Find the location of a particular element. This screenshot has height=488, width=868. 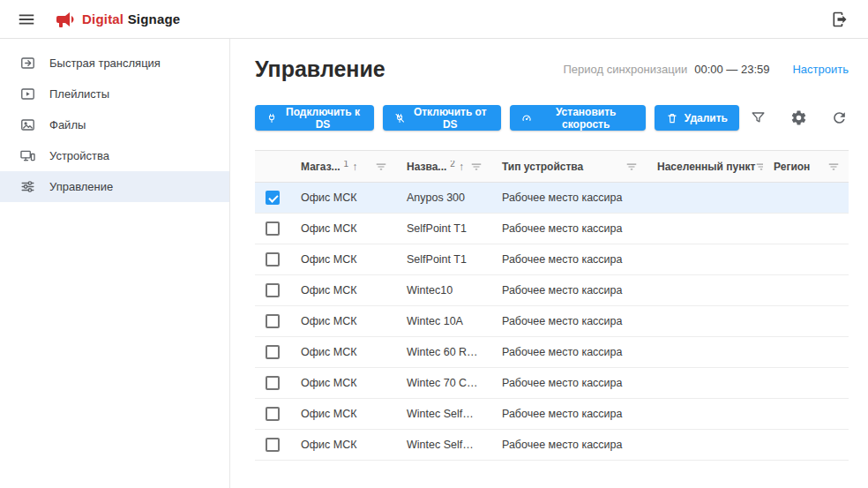

sidebar-item-management: Управление is located at coordinates (115, 187).